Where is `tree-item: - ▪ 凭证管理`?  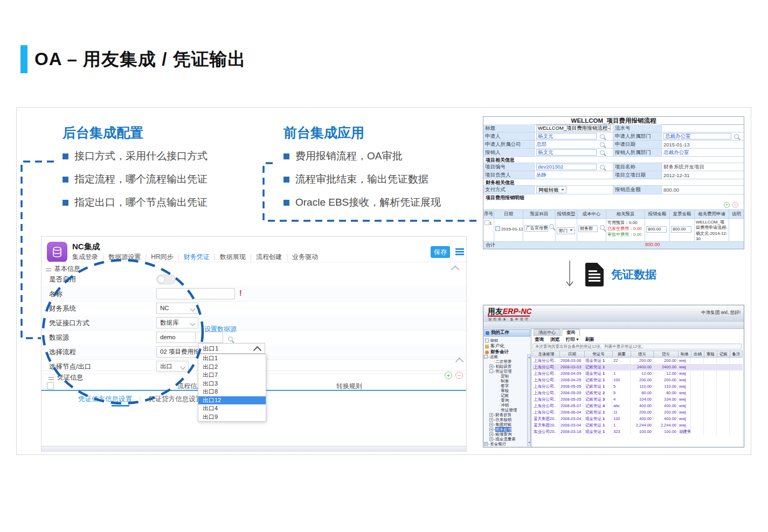
tree-item: - ▪ 凭证管理 is located at coordinates (506, 372).